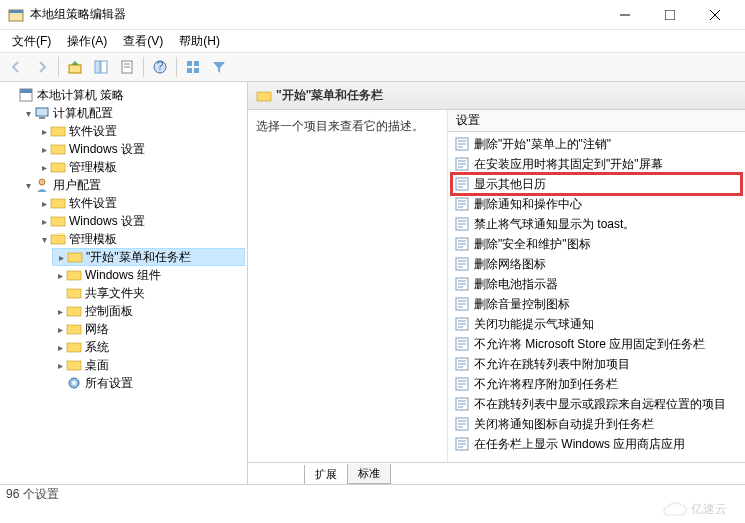  I want to click on policy-item: 禁止将气球通知显示为 toast。, so click(596, 224).